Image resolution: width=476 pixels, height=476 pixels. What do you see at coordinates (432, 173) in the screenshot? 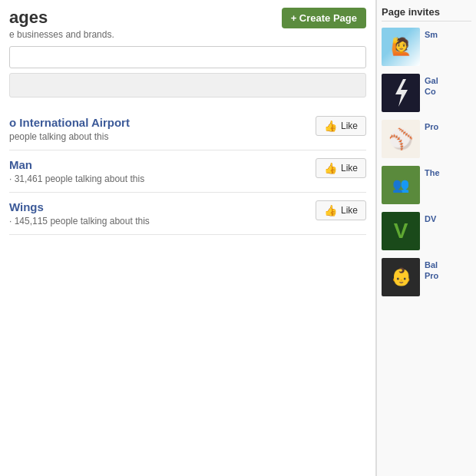
I see `invite-name-3: The` at bounding box center [432, 173].